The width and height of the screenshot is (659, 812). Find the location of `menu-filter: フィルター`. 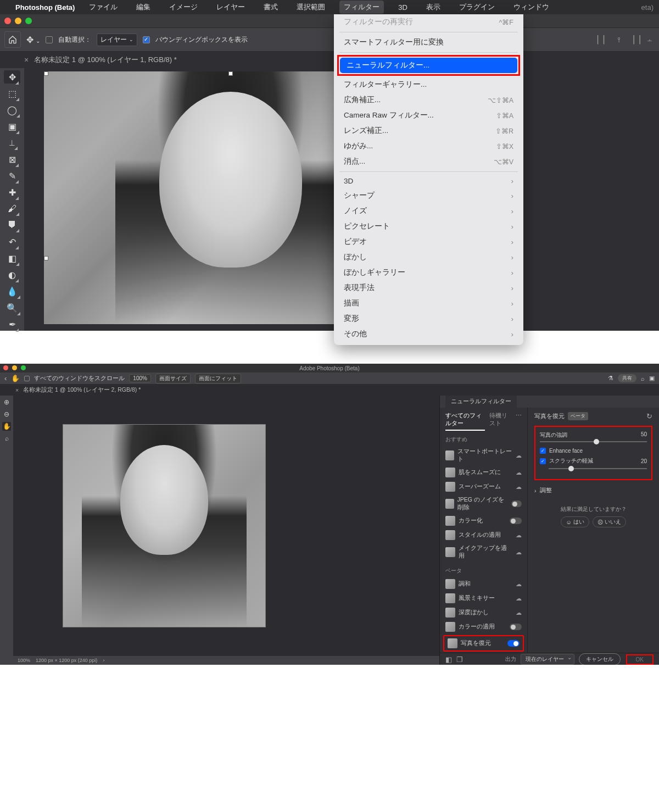

menu-filter: フィルター is located at coordinates (361, 7).